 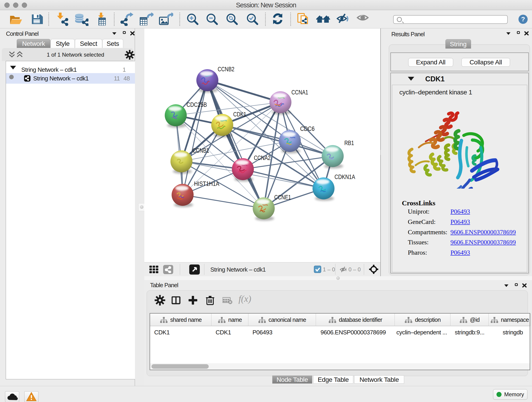 What do you see at coordinates (349, 143) in the screenshot?
I see `svg-text: RB1` at bounding box center [349, 143].